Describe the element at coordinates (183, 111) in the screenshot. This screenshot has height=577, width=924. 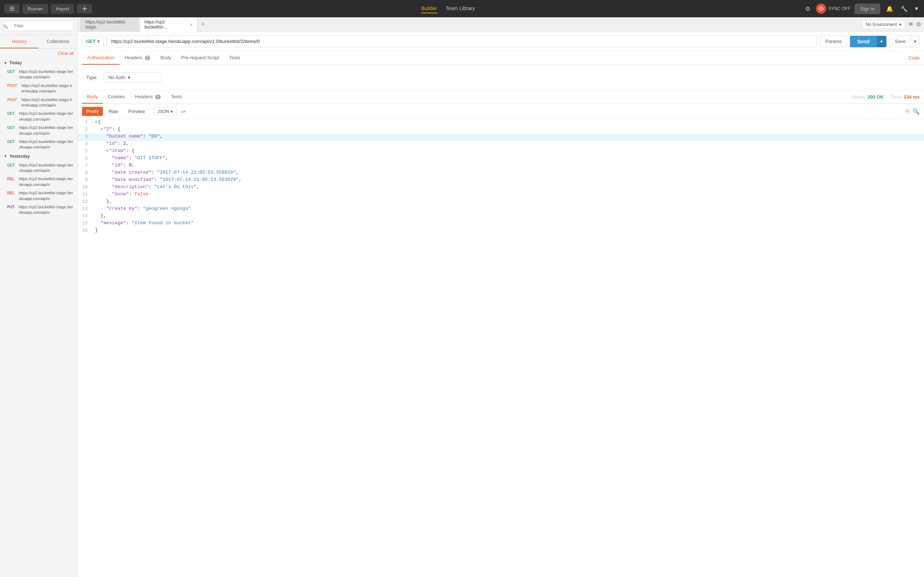
I see `wrap-lines-icon: ⇌` at that location.